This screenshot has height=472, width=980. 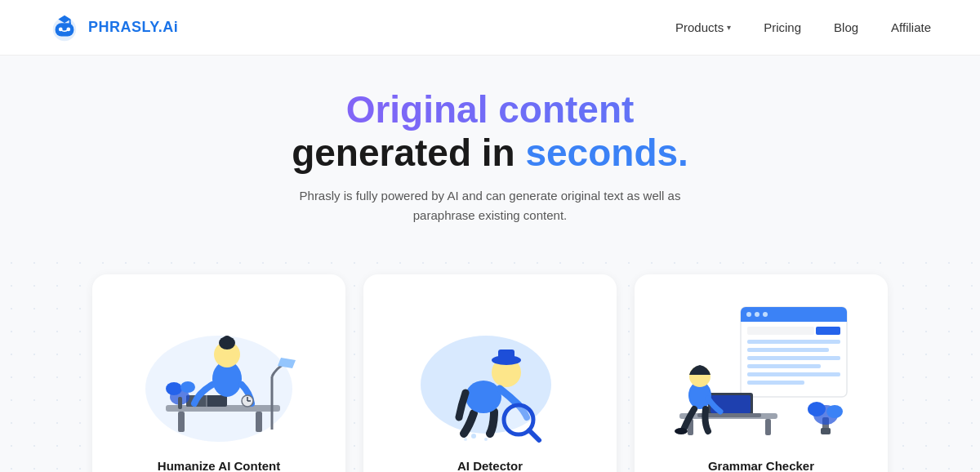 What do you see at coordinates (761, 465) in the screenshot?
I see `card-grammar-title: Grammar Checker` at bounding box center [761, 465].